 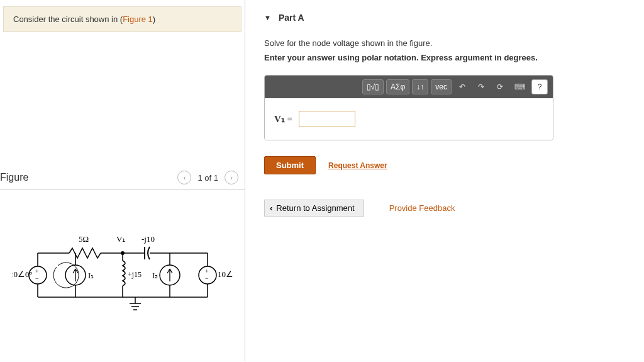 I want to click on instruction-bold: Enter your answer using polar notation. …, so click(x=445, y=58).